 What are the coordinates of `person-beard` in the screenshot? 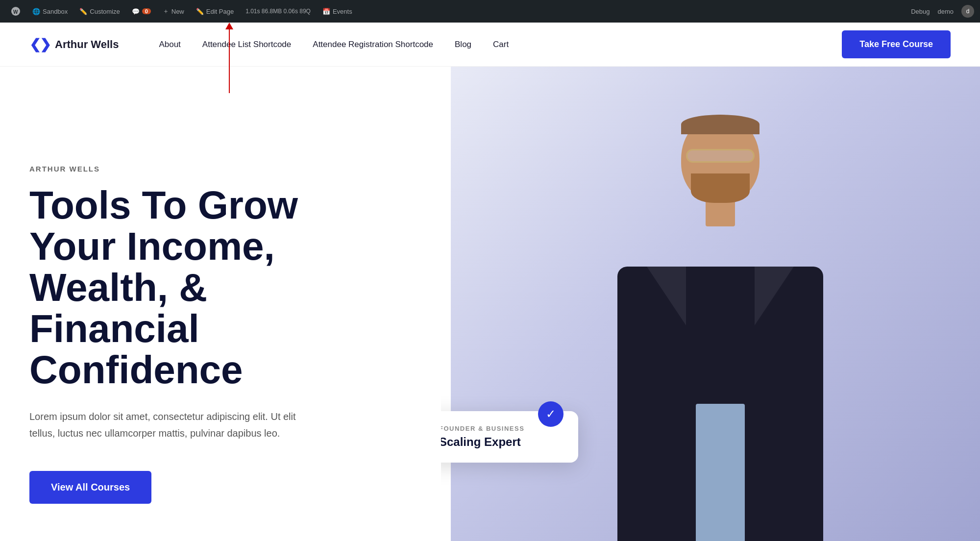 It's located at (720, 188).